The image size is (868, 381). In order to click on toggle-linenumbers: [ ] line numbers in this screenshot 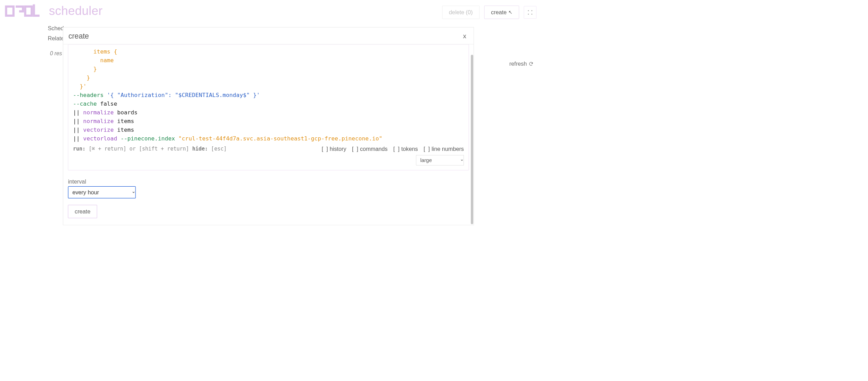, I will do `click(444, 149)`.